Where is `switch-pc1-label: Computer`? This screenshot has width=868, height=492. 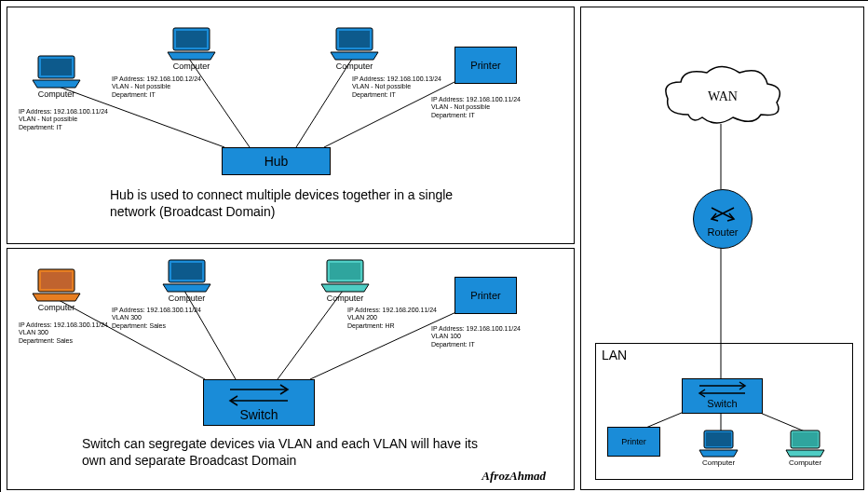 switch-pc1-label: Computer is located at coordinates (56, 308).